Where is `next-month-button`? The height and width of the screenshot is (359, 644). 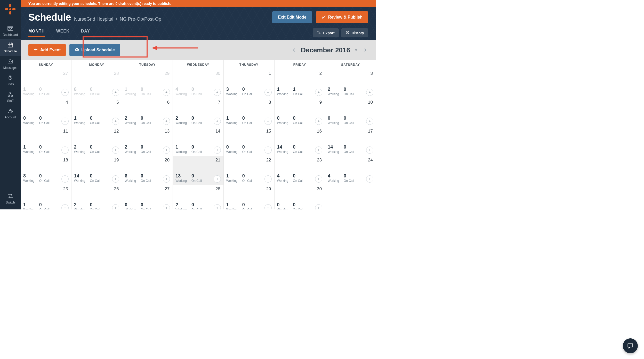
next-month-button is located at coordinates (365, 50).